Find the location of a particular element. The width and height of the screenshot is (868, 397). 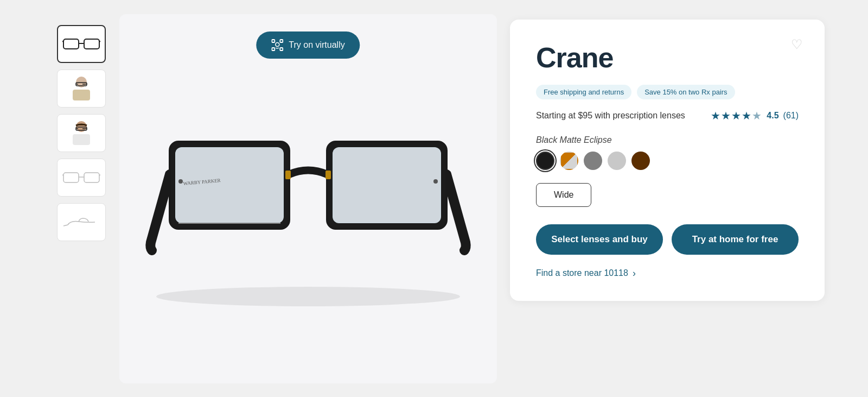

color-name: Black Matte Eclipse is located at coordinates (667, 140).